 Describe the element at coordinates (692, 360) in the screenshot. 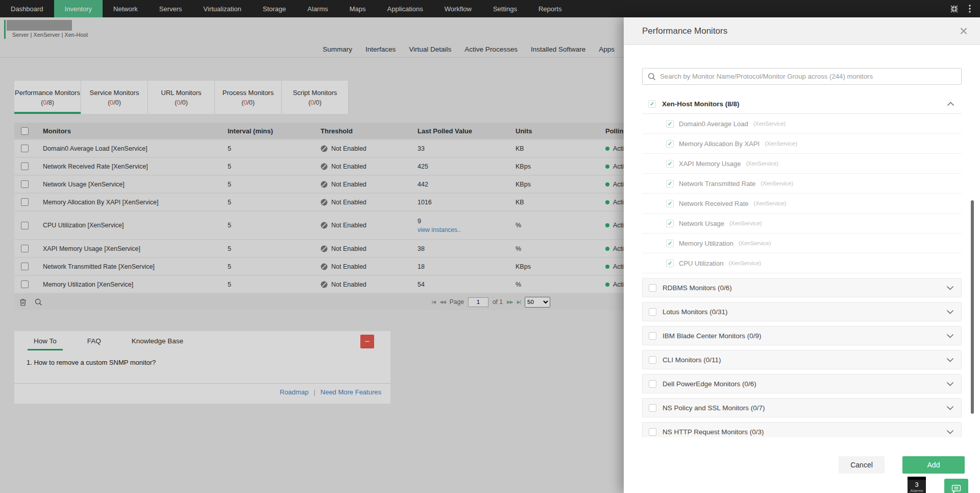

I see `group-title: CLI Monitors (0/11)` at that location.